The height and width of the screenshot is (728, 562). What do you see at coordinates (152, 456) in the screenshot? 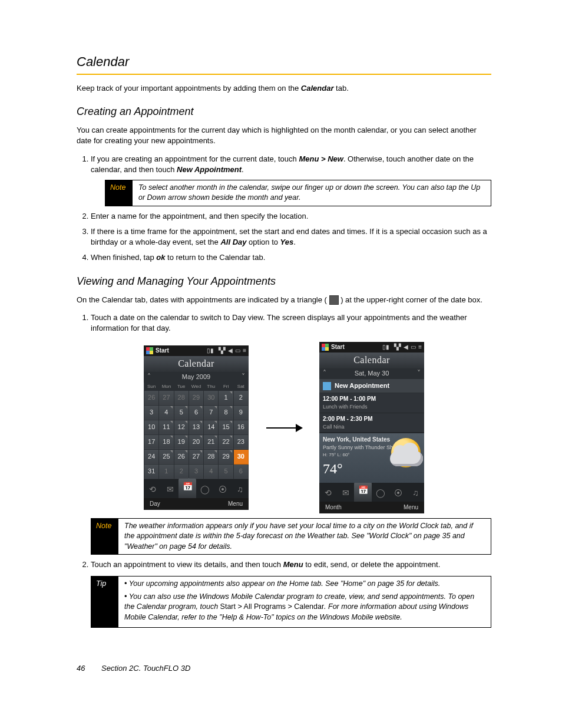
I see `calendar-day-cell: 24` at bounding box center [152, 456].